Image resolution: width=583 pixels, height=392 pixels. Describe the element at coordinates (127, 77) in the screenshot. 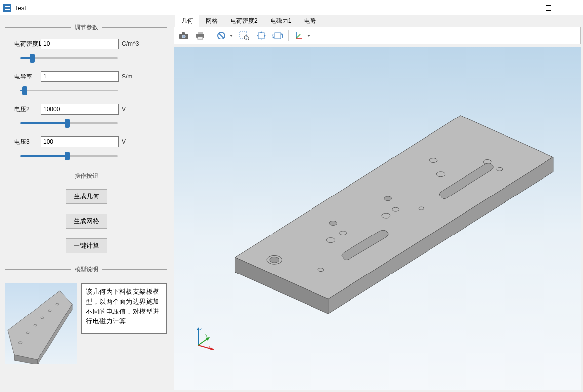

I see `param-unit: S/m` at that location.